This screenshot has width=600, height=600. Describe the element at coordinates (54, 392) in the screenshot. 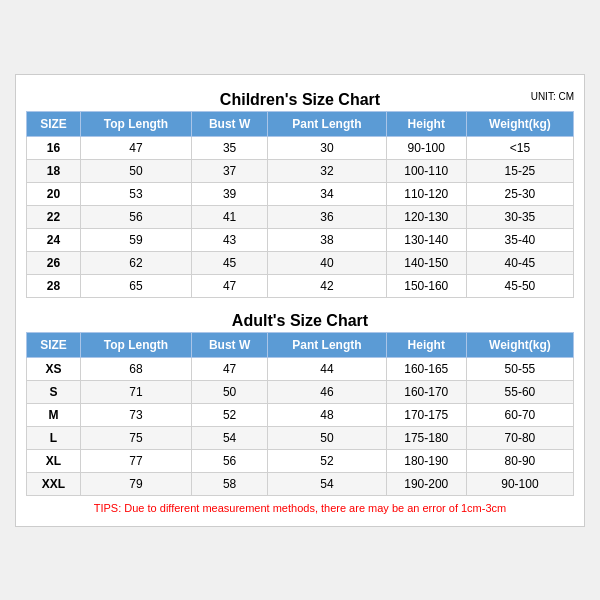

I see `size-cell: S` at that location.